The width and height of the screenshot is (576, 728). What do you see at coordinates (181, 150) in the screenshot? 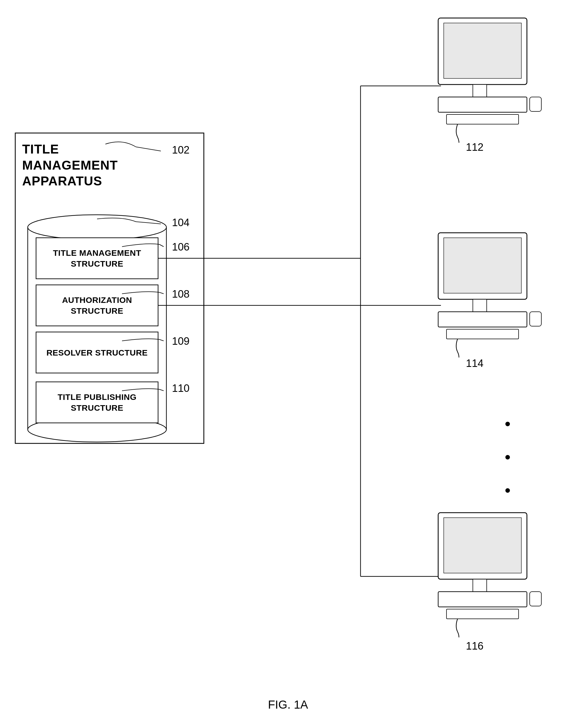
I see `ref-102: 102` at bounding box center [181, 150].